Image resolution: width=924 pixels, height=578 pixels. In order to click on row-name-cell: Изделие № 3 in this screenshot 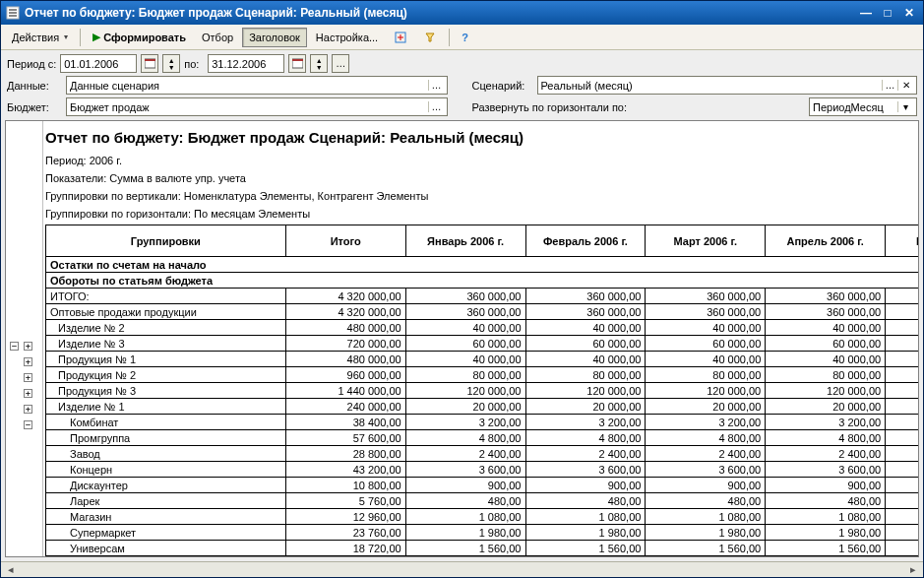, I will do `click(166, 344)`.